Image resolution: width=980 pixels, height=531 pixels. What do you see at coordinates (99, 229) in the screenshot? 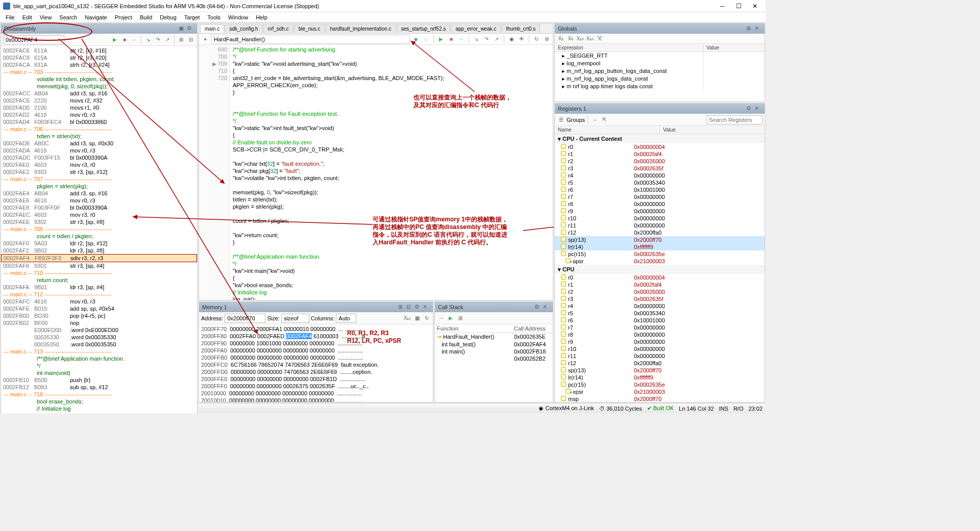
I see `disasm-row: --- main.c -- 708 ----------------------…` at bounding box center [99, 229].